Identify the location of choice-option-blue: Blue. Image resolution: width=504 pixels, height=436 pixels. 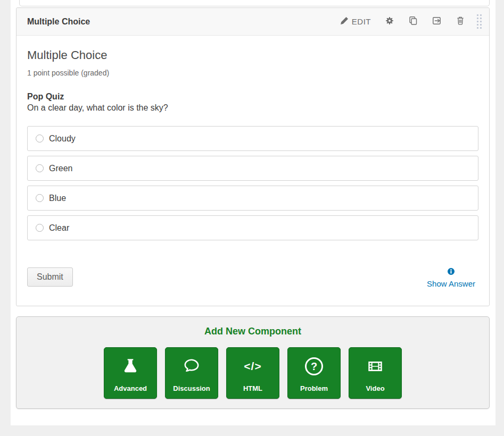
(253, 198).